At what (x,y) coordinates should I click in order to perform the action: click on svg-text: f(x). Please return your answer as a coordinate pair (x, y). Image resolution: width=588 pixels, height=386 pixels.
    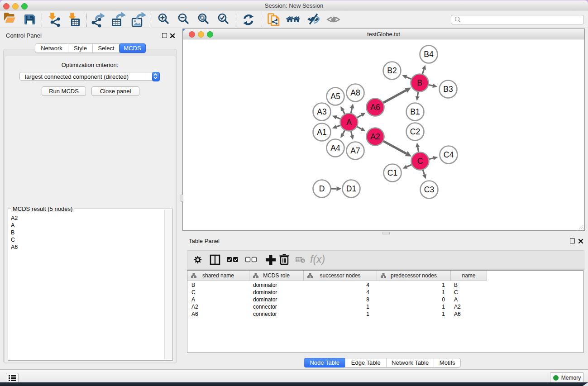
    Looking at the image, I should click on (318, 259).